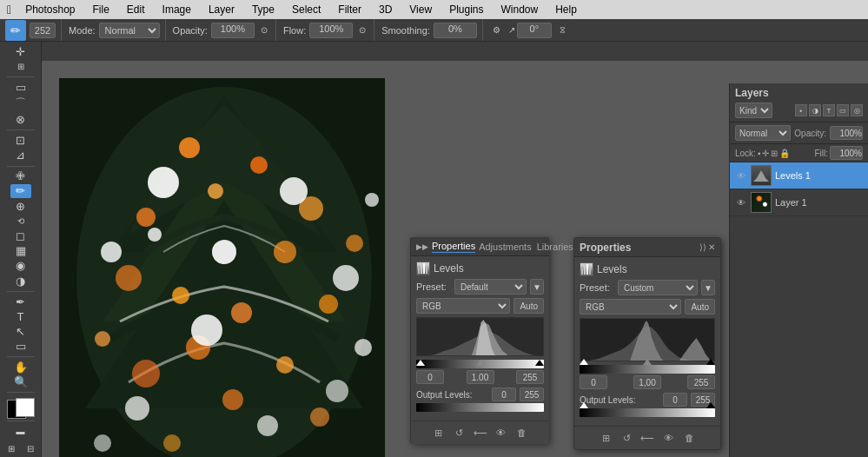  Describe the element at coordinates (21, 301) in the screenshot. I see `pen-tool-icon: ✒` at that location.